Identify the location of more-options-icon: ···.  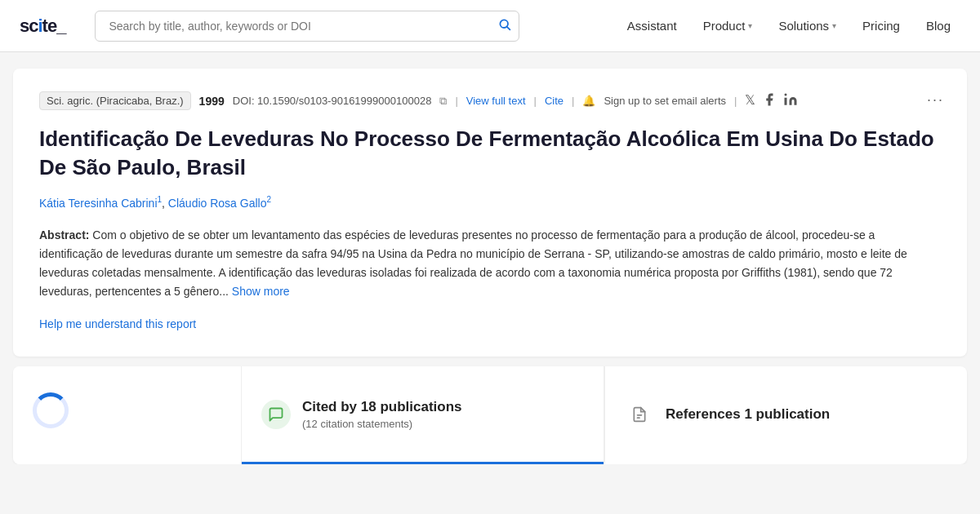
(936, 100).